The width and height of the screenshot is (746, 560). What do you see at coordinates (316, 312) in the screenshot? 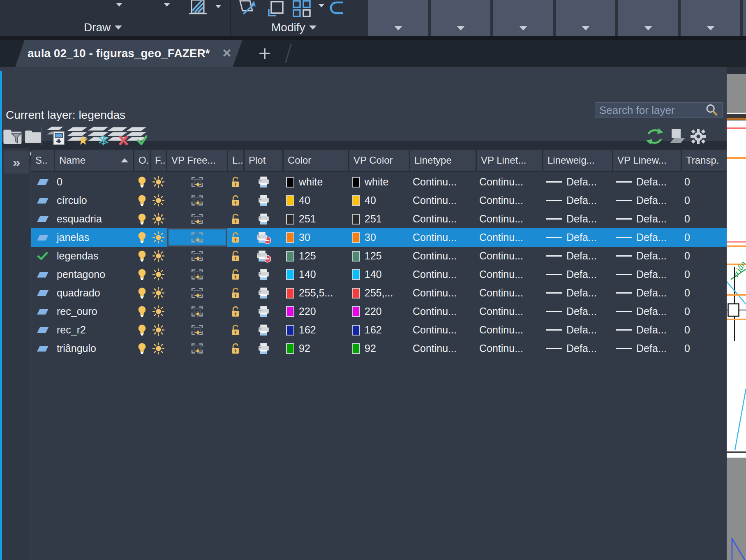
I see `color-cell: 220` at bounding box center [316, 312].